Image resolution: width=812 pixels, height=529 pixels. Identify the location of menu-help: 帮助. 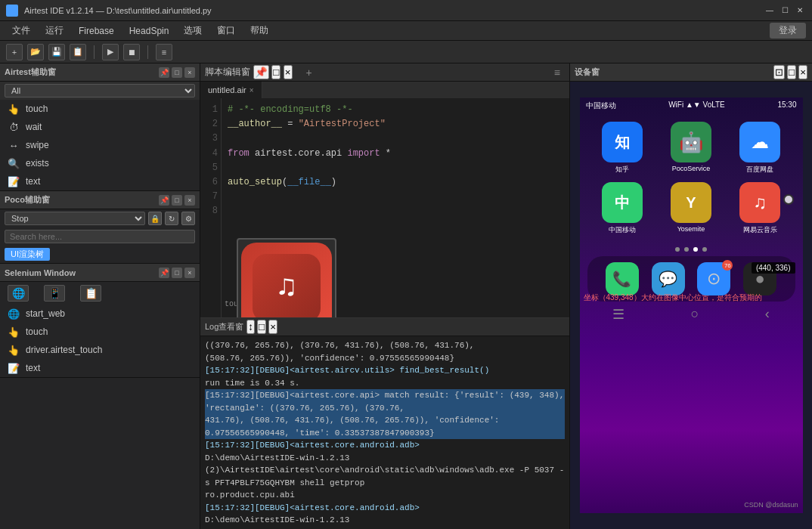
(259, 30).